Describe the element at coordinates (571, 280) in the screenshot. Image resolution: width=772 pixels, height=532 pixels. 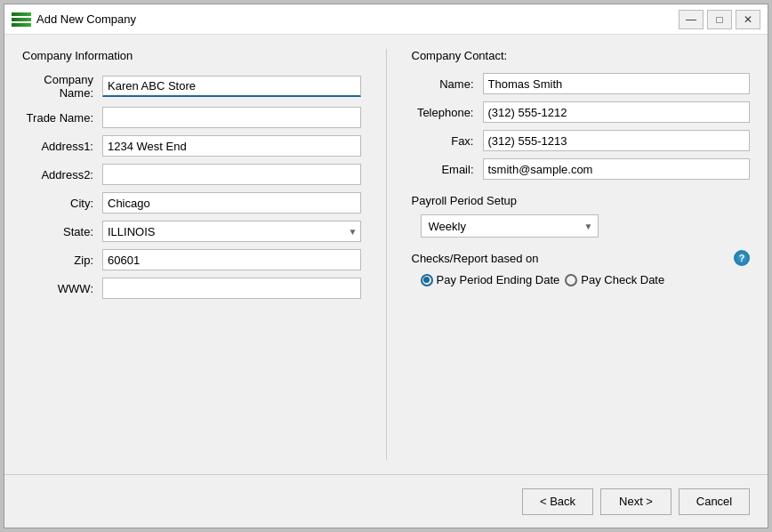
I see `radio-pay-check-circle` at that location.